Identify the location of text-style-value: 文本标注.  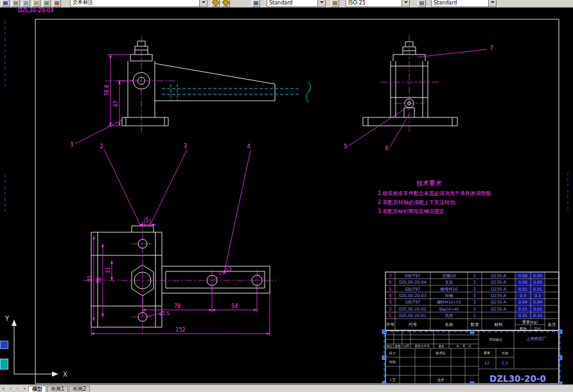
(135, 3).